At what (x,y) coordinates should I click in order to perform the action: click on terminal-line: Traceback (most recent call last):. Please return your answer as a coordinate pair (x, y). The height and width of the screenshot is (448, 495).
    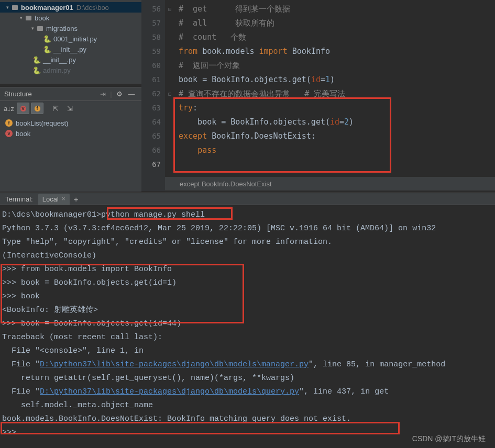
    Looking at the image, I should click on (247, 338).